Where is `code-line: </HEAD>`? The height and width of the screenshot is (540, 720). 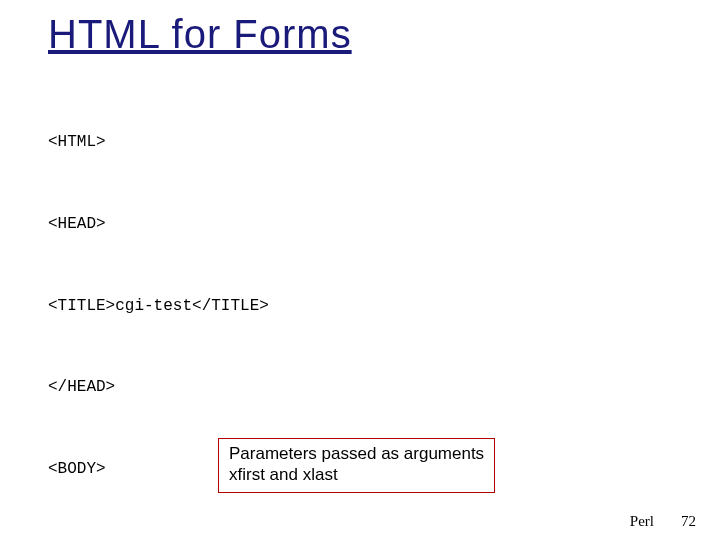
code-line: </HEAD> is located at coordinates (360, 388).